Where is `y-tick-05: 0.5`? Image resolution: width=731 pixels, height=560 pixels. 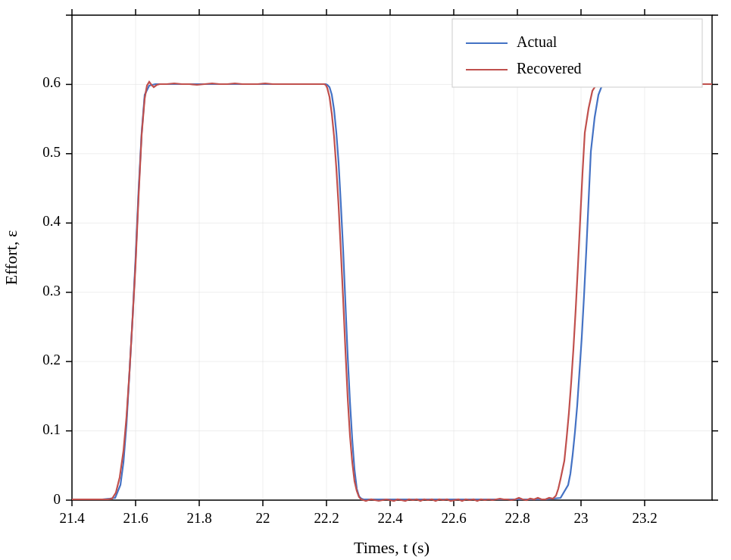
y-tick-05: 0.5 is located at coordinates (52, 152).